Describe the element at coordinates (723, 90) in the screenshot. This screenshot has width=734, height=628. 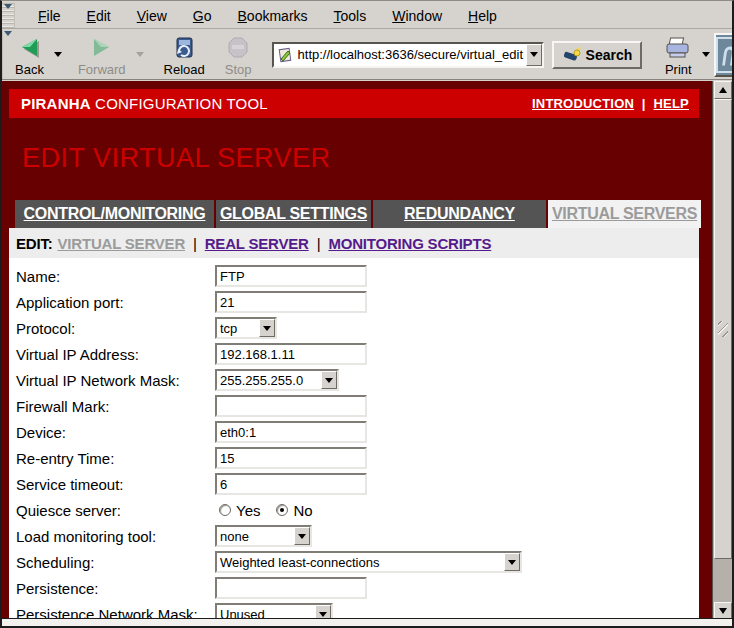
I see `scroll-up-icon` at that location.